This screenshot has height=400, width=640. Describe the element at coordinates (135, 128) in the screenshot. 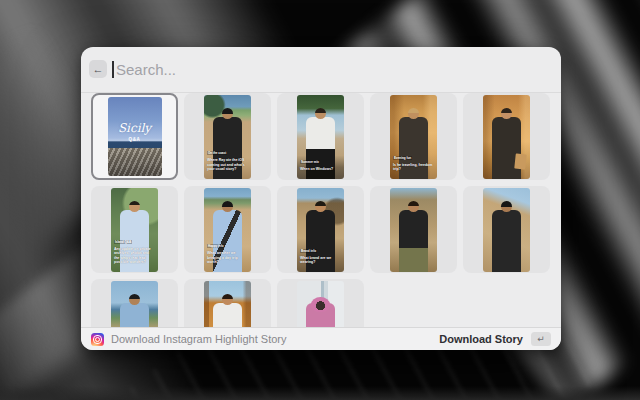

I see `story-title: Sicily` at that location.